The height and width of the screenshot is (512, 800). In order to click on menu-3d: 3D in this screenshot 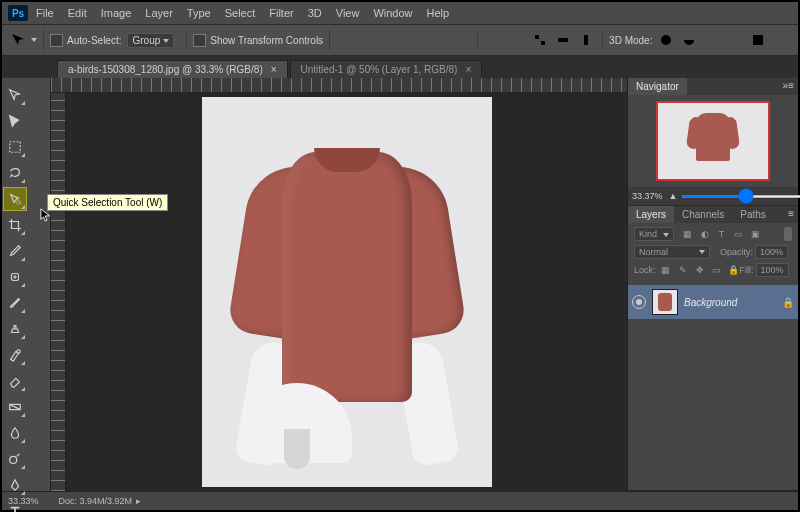, I will do `click(315, 13)`.